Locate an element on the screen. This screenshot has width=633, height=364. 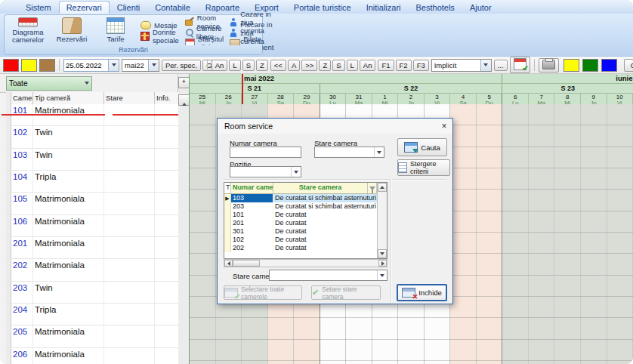
numar-camera-field is located at coordinates (266, 153).